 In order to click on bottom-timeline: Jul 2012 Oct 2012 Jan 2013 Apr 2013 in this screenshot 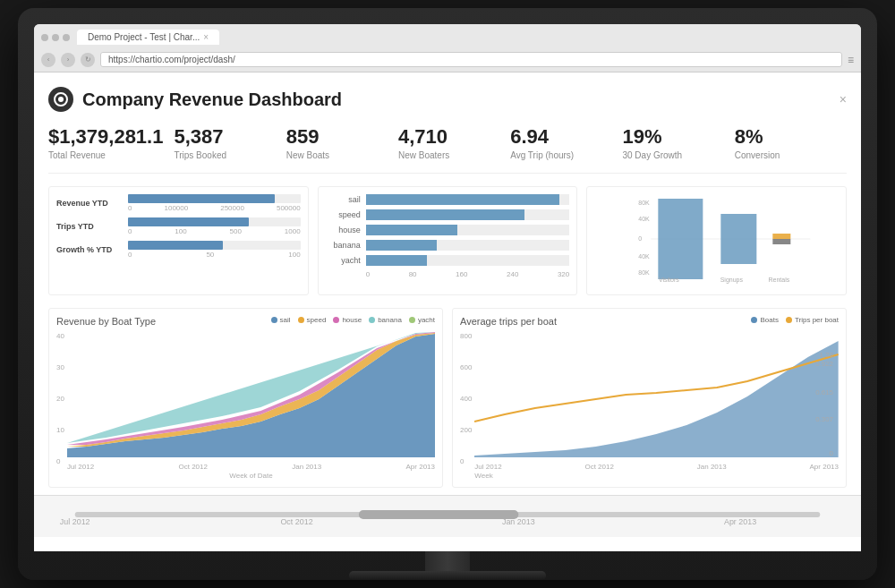, I will do `click(448, 516)`.